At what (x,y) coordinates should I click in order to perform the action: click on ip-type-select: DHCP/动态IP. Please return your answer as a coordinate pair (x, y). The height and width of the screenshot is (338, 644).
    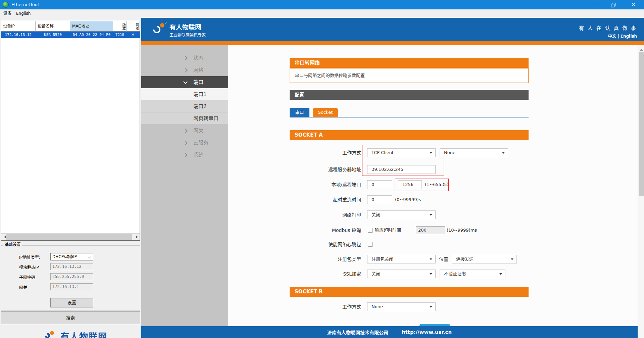
    Looking at the image, I should click on (72, 257).